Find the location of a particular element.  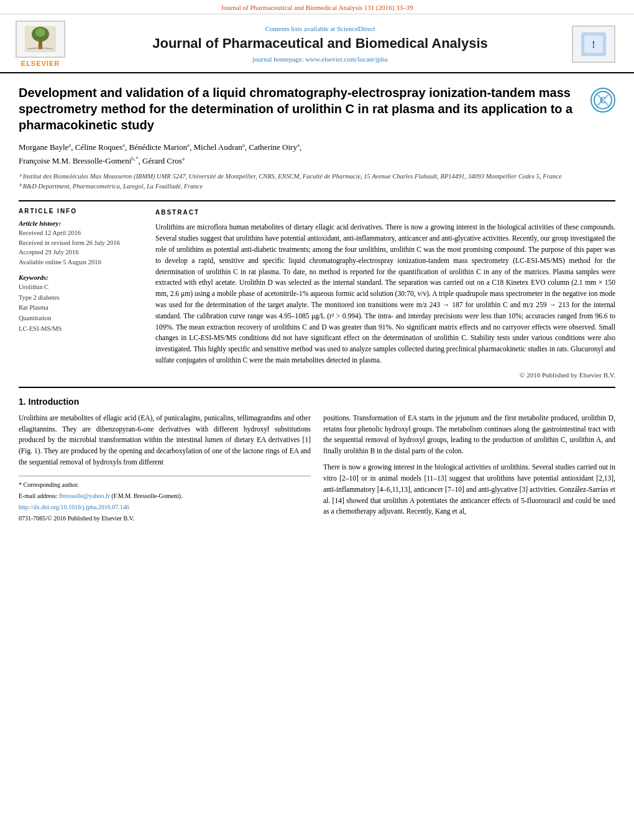

article-info-col: ARTICLE INFO Article history: Received 1… is located at coordinates (81, 294).